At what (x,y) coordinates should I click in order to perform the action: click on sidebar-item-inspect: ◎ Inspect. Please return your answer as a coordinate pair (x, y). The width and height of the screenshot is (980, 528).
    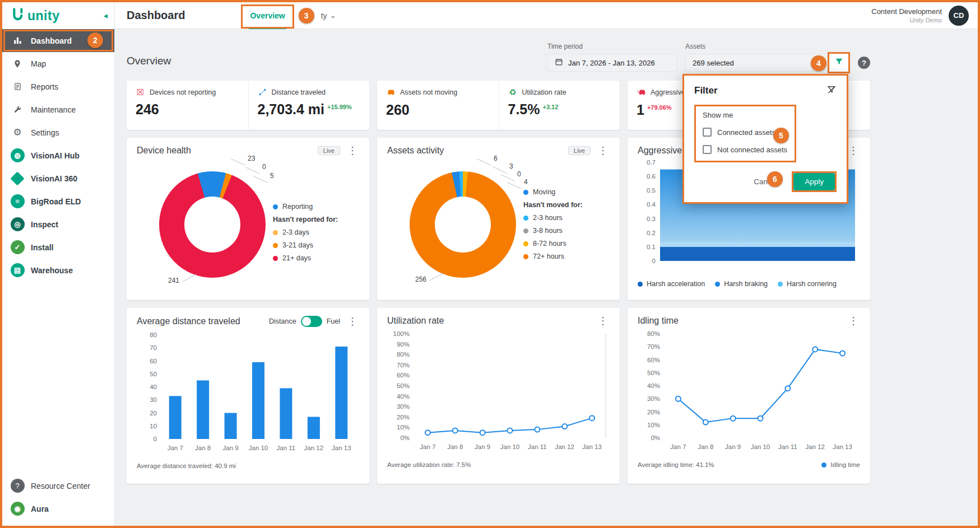
    Looking at the image, I should click on (58, 224).